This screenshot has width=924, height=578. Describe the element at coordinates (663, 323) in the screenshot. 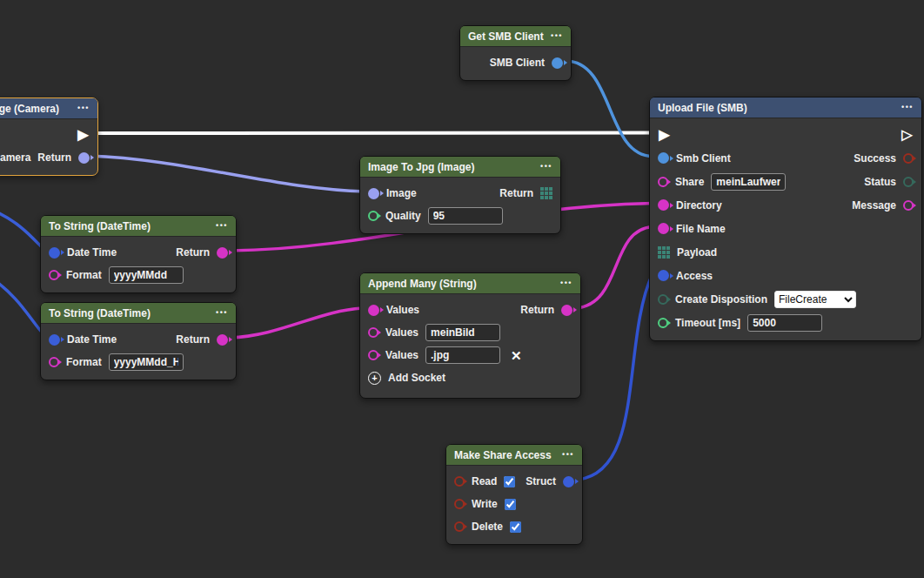

I see `port-timeout-in` at that location.